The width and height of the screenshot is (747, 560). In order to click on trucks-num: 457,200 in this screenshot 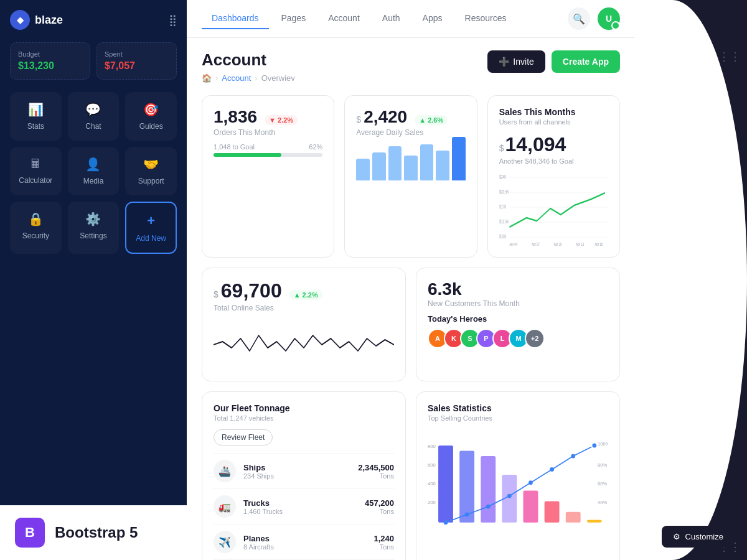, I will do `click(380, 503)`.